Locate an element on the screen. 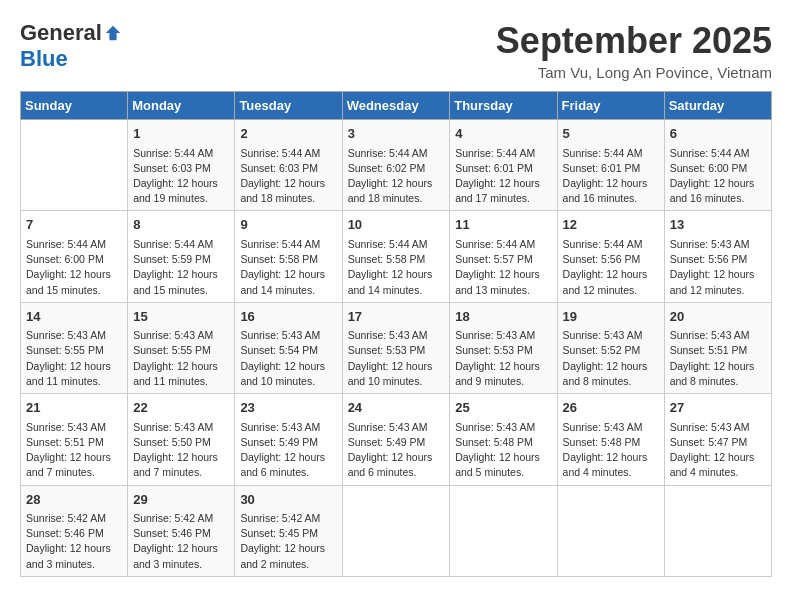 Image resolution: width=792 pixels, height=612 pixels. day-number: 17 is located at coordinates (396, 317).